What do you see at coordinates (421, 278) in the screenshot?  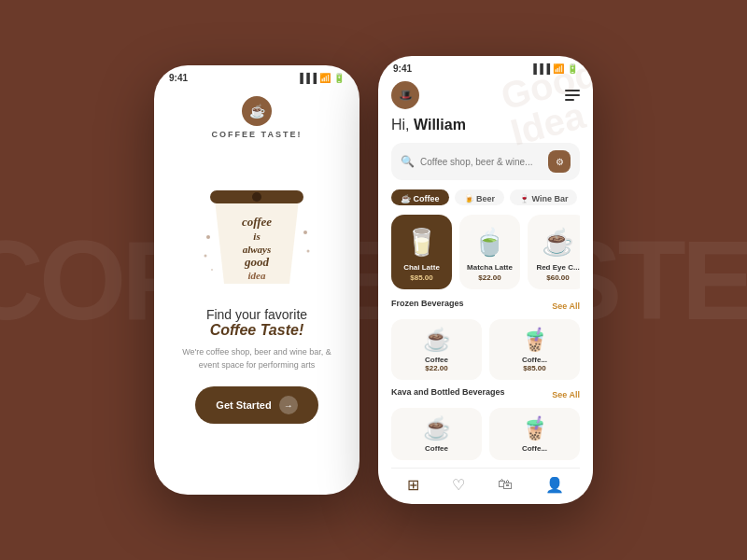 I see `chai-latte-price: $85.00` at bounding box center [421, 278].